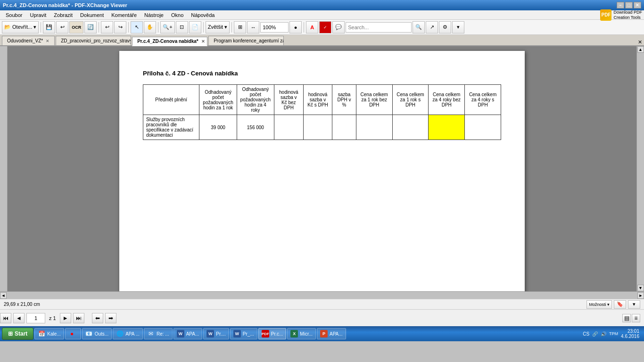  Describe the element at coordinates (193, 334) in the screenshot. I see `taskbar-word1-label: APA...` at that location.